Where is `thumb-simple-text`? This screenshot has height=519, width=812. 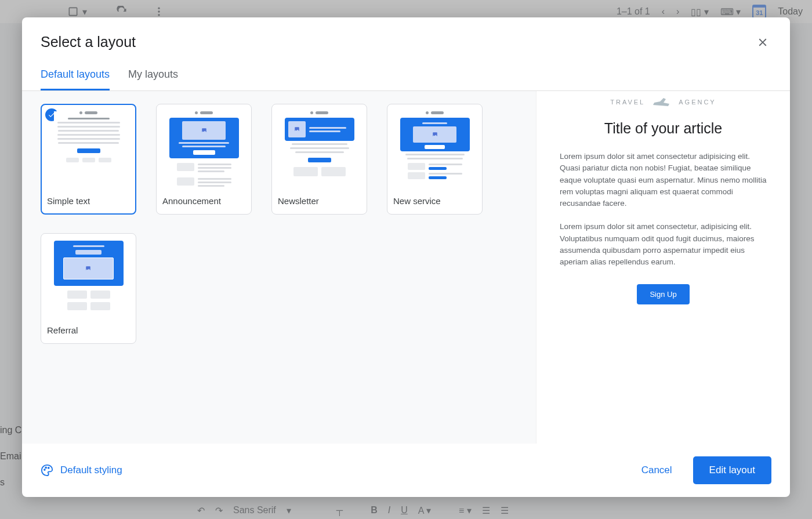 thumb-simple-text is located at coordinates (89, 149).